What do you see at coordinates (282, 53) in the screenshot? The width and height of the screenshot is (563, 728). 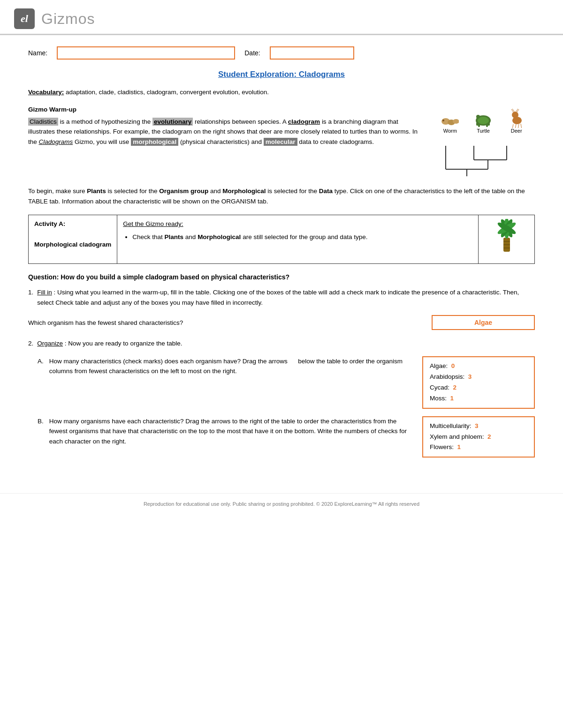 I see `name-date-row: Name: Date:` at bounding box center [282, 53].